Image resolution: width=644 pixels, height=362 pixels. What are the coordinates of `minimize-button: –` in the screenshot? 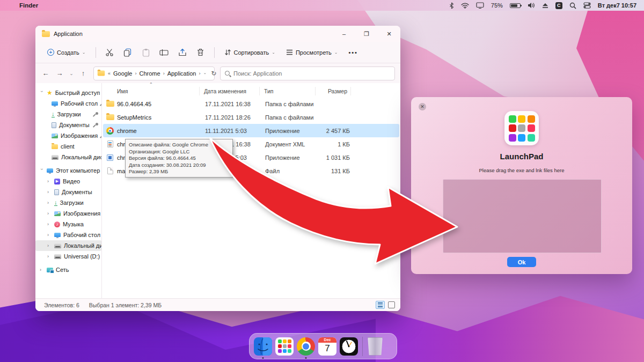 It's located at (344, 34).